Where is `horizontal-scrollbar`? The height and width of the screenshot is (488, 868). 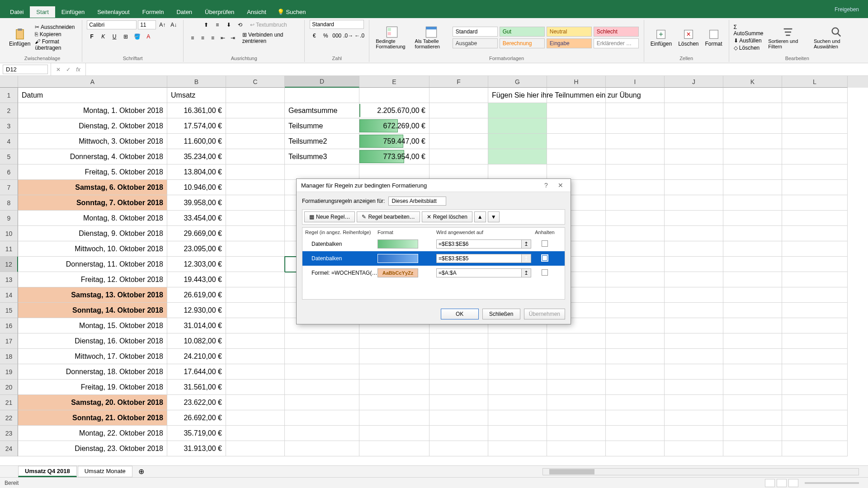
horizontal-scrollbar is located at coordinates (701, 472).